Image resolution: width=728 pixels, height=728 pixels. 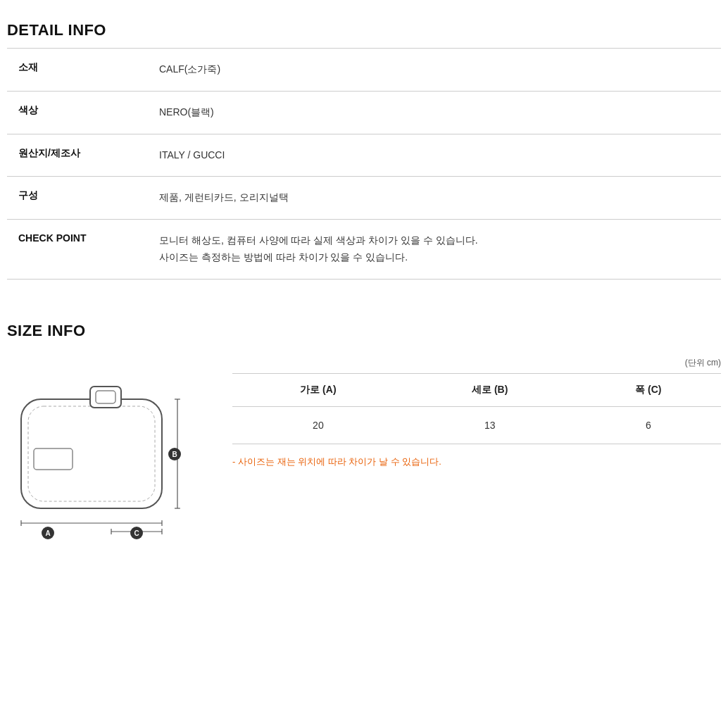 What do you see at coordinates (477, 462) in the screenshot?
I see `size-note: - 사이즈는 재는 위치에 따라 차이가 날 수 있습니다.` at bounding box center [477, 462].